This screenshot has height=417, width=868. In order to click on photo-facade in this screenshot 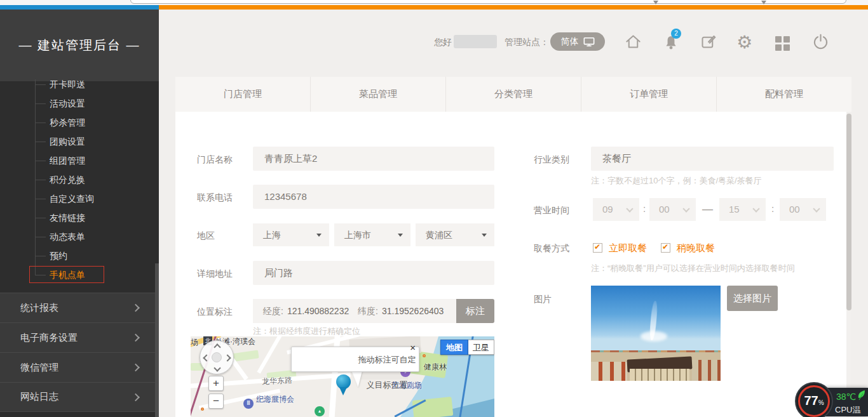, I will do `click(660, 375)`.